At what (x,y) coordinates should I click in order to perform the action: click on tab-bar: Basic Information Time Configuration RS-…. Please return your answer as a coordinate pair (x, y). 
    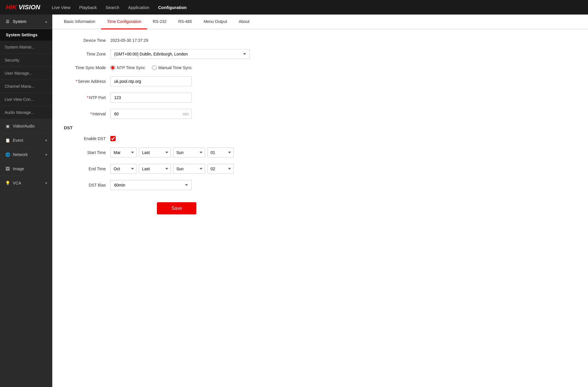
    Looking at the image, I should click on (320, 22).